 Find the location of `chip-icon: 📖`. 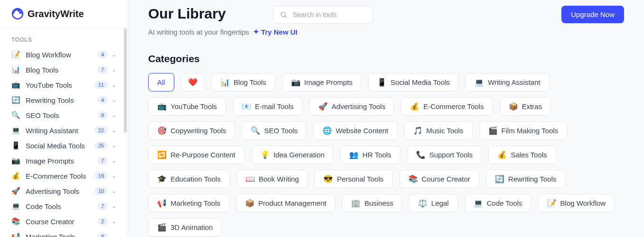

chip-icon: 📖 is located at coordinates (250, 179).